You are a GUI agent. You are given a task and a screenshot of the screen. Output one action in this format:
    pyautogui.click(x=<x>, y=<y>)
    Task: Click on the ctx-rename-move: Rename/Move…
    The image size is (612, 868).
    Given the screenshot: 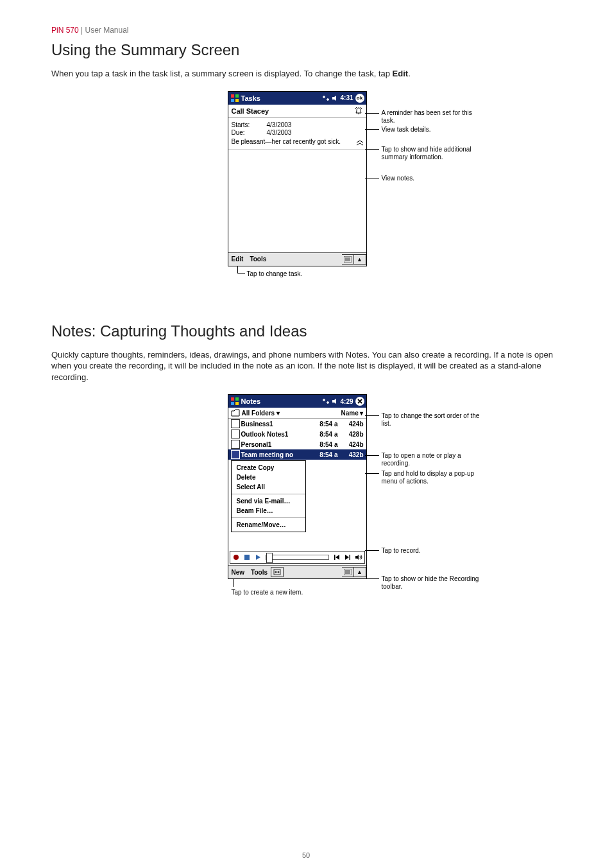 What is the action you would take?
    pyautogui.click(x=268, y=525)
    